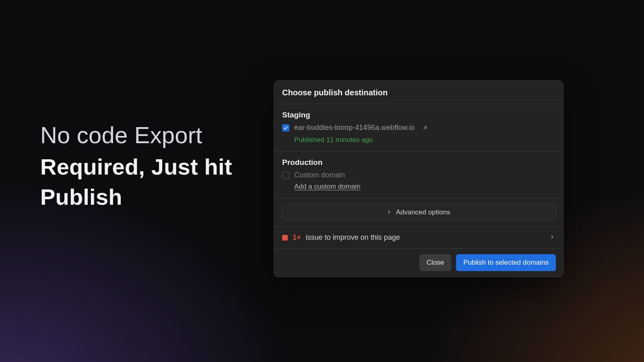  I want to click on staging-checkbox, so click(286, 128).